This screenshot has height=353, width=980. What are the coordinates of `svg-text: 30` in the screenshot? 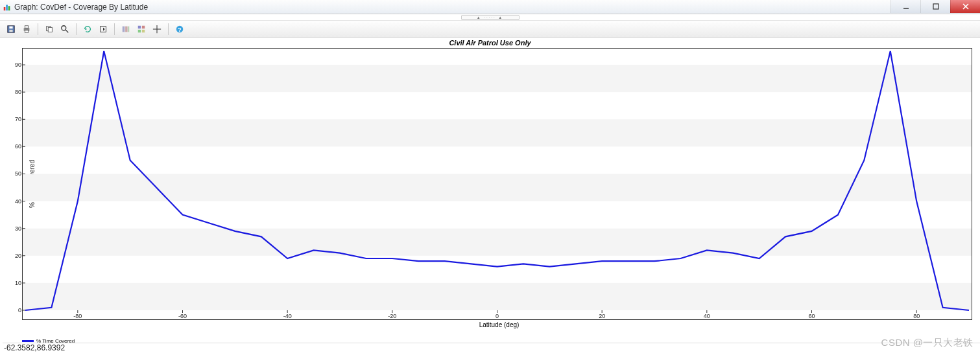 It's located at (18, 229).